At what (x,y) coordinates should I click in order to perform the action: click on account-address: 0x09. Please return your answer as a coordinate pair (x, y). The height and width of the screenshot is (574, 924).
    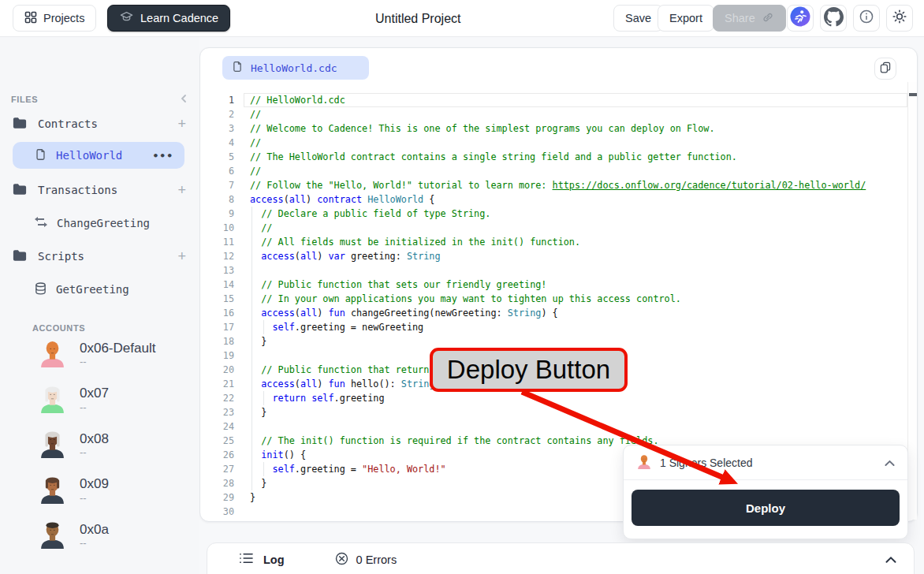
    Looking at the image, I should click on (95, 484).